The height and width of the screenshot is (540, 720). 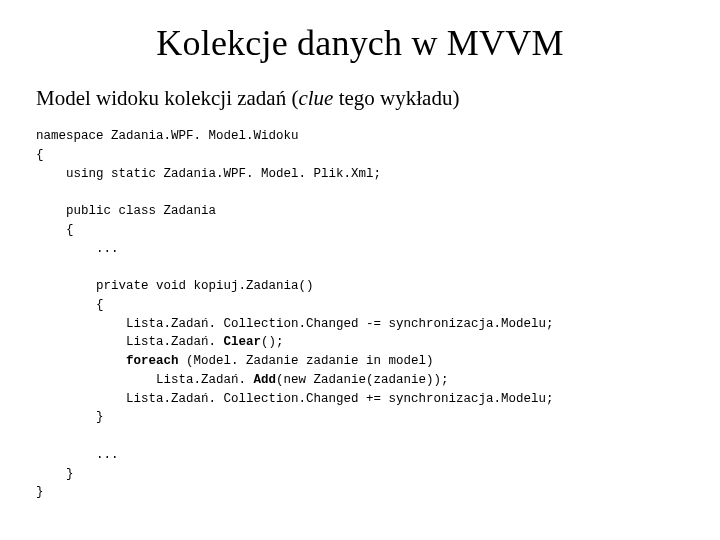 I want to click on code-line: (new Zadanie(zadanie));, so click(x=362, y=380).